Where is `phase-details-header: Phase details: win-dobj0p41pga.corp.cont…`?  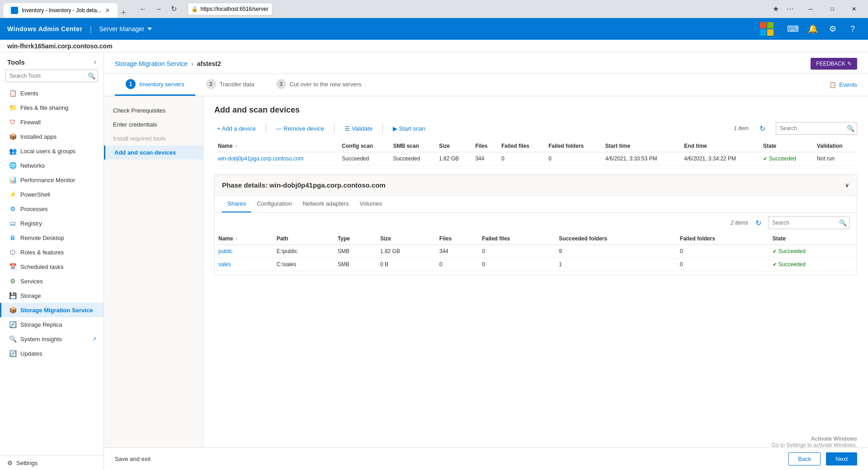 phase-details-header: Phase details: win-dobj0p41pga.corp.cont… is located at coordinates (536, 185).